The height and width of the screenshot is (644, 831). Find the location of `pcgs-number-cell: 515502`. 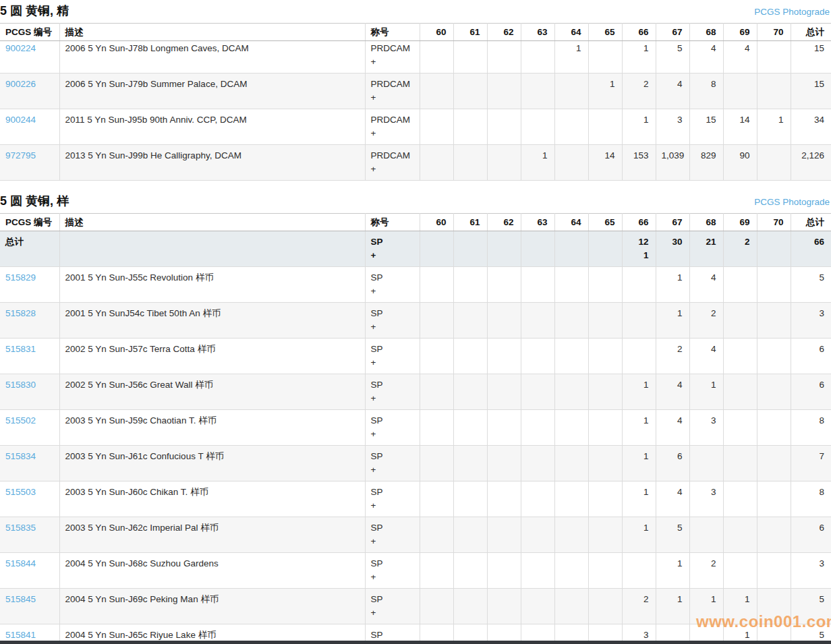

pcgs-number-cell: 515502 is located at coordinates (30, 428).